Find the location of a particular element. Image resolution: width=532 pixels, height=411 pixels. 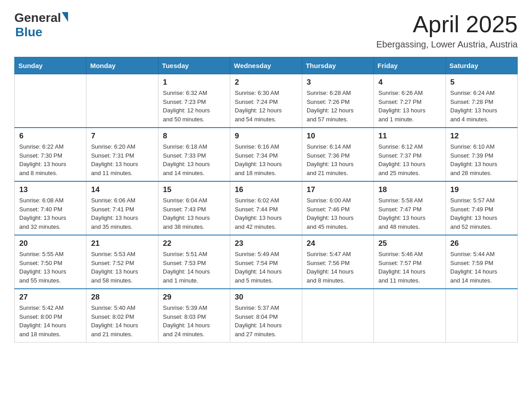

day-number: 4 is located at coordinates (409, 82).